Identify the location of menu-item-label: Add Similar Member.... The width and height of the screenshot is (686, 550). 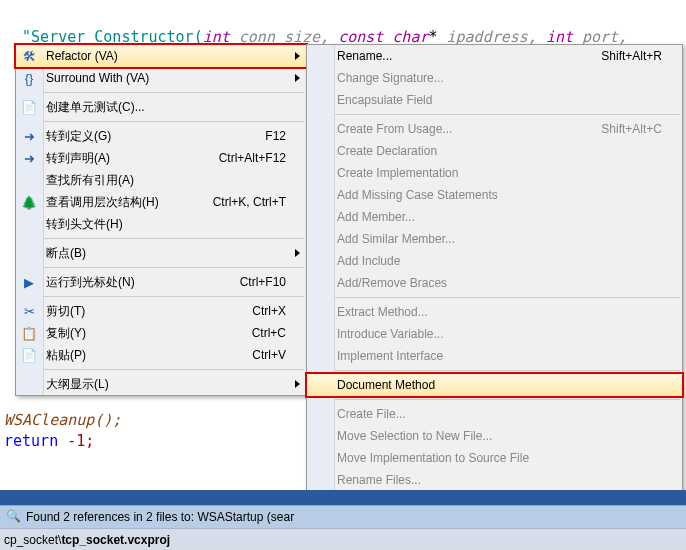
(500, 239).